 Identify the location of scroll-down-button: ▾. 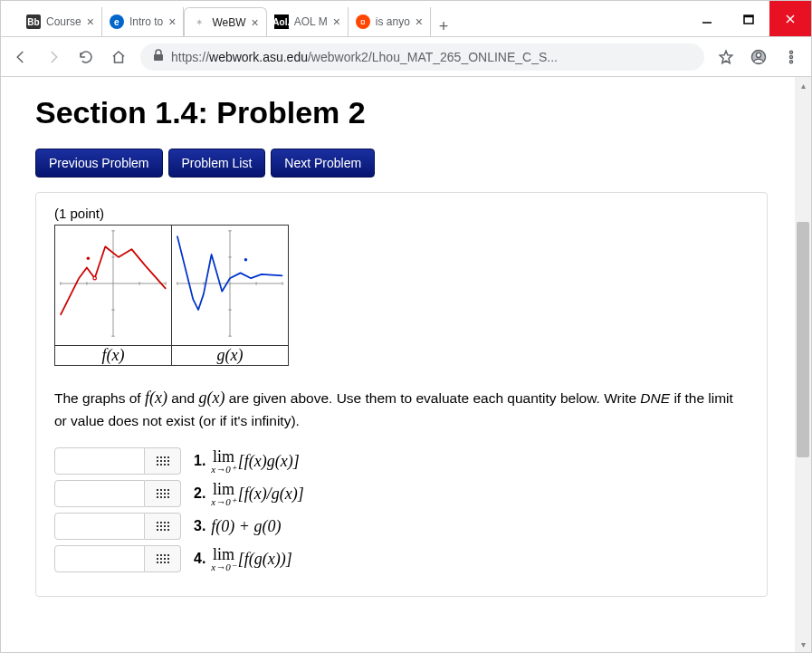
(803, 644).